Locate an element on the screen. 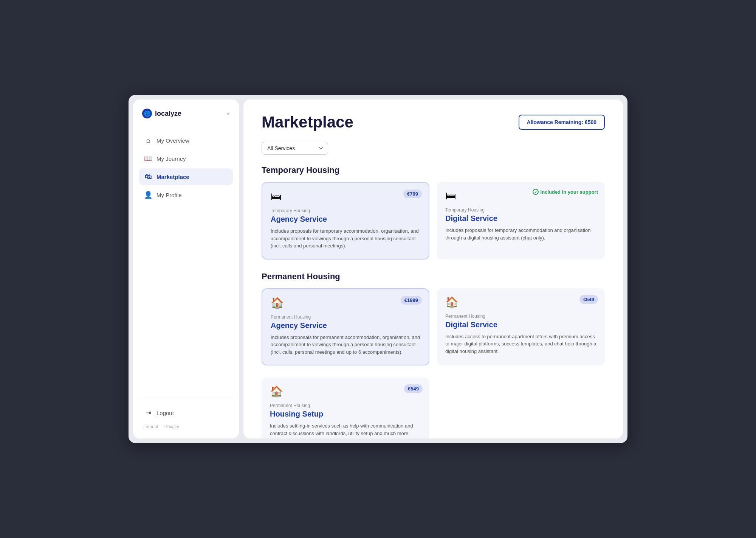  sidebar-item-label: Marketplace is located at coordinates (173, 177).